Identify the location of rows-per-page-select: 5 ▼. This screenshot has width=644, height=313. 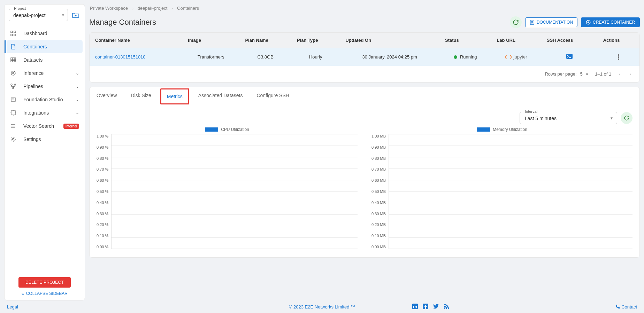
(585, 74).